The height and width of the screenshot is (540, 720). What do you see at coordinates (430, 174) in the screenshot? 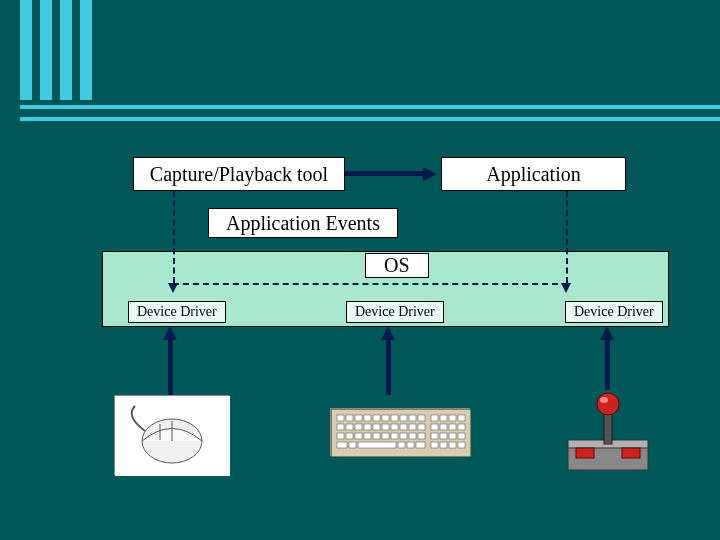
I see `arrow-head-right-icon` at bounding box center [430, 174].